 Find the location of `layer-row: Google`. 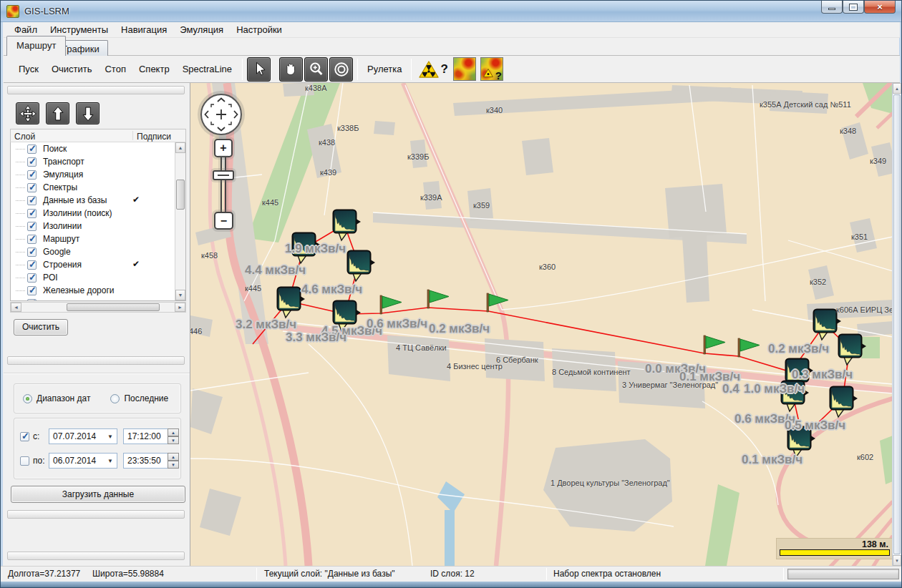

layer-row: Google is located at coordinates (98, 252).